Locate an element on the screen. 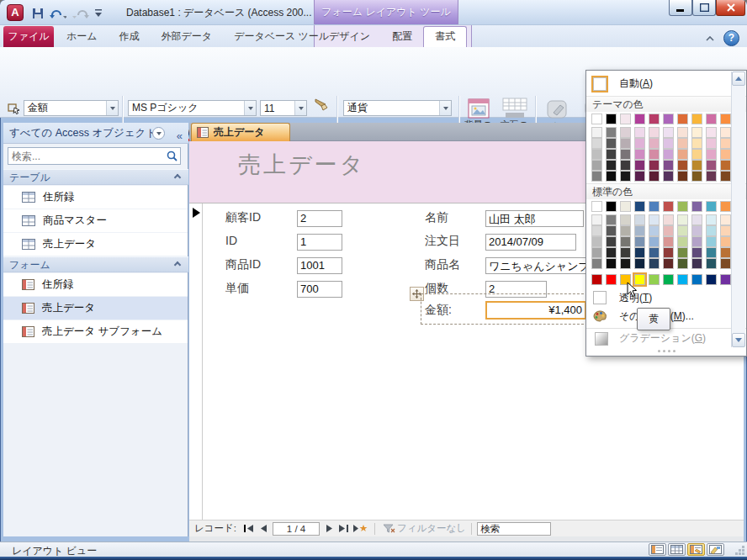 The image size is (747, 560). previous-record-icon is located at coordinates (262, 529).